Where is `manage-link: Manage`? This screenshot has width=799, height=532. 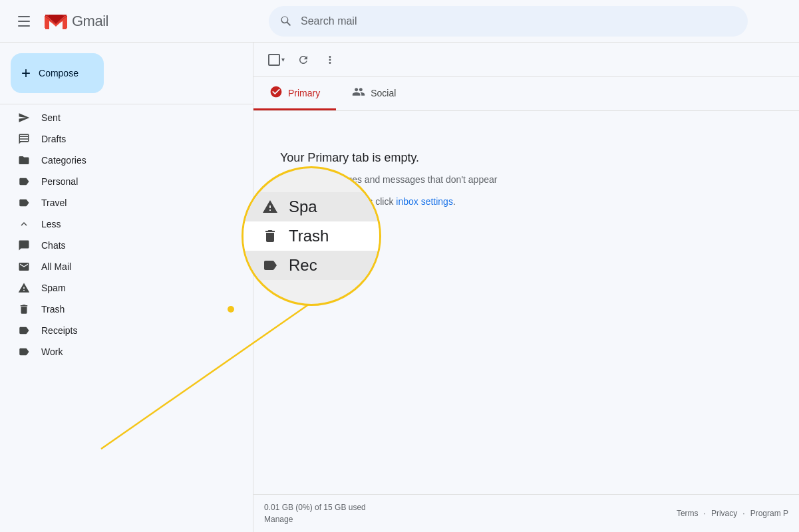
manage-link: Manage is located at coordinates (315, 519).